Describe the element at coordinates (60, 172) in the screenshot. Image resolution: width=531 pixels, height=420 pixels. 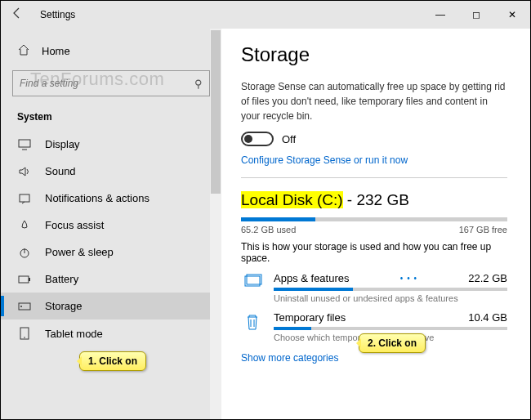
I see `nav-label: Sound` at that location.